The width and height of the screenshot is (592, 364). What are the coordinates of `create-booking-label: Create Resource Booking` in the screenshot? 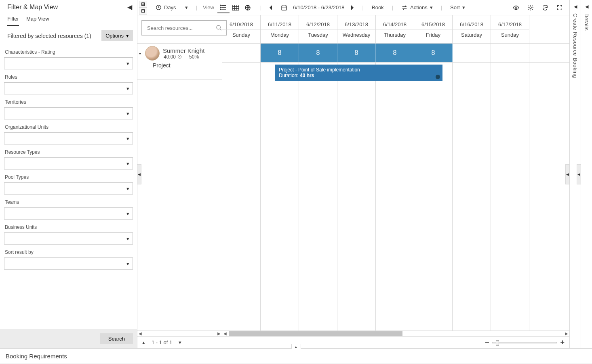 It's located at (575, 46).